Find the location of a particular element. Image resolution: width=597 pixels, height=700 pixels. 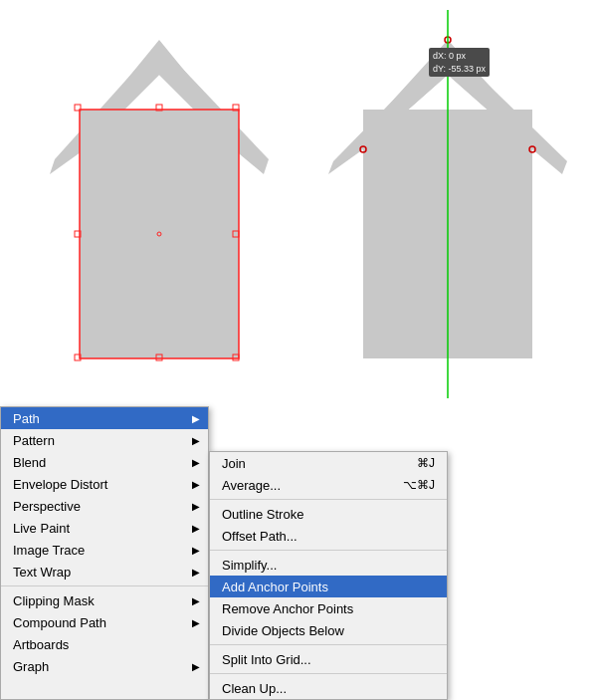

perspective-arrow-icon: ▶ is located at coordinates (196, 506).